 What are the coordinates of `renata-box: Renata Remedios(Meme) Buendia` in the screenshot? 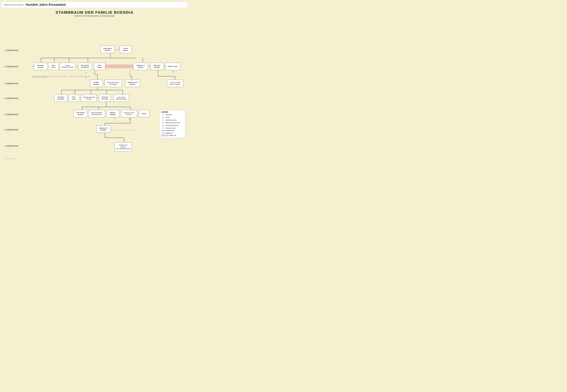 It's located at (96, 114).